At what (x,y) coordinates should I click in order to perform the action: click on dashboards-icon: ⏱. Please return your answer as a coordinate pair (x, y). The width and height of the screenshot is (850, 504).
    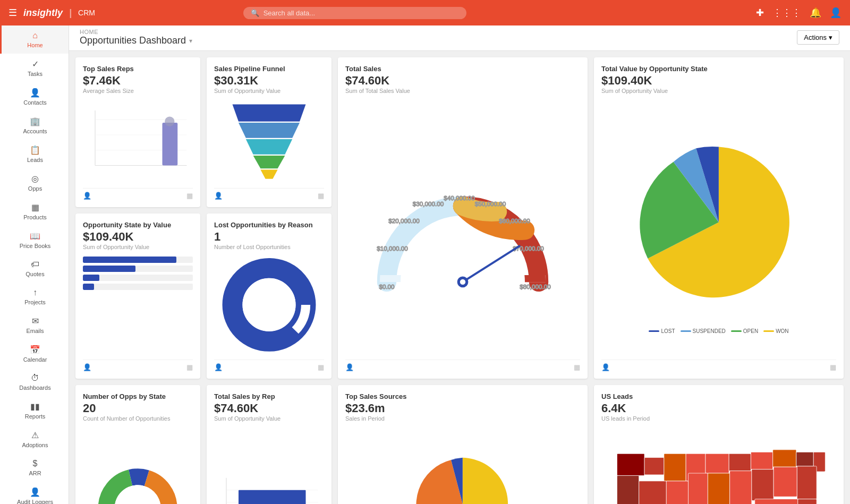
    Looking at the image, I should click on (35, 378).